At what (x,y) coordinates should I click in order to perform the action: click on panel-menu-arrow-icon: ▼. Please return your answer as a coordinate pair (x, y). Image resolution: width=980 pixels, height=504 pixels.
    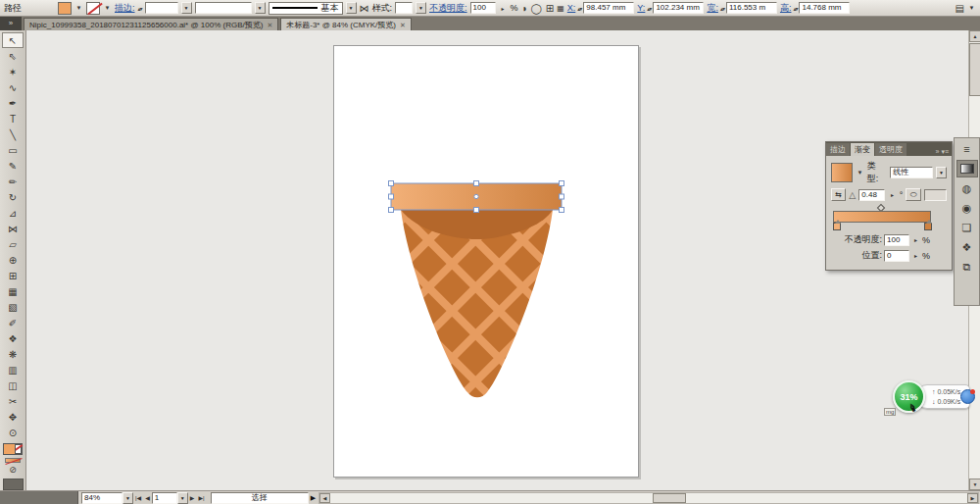
    Looking at the image, I should click on (972, 8).